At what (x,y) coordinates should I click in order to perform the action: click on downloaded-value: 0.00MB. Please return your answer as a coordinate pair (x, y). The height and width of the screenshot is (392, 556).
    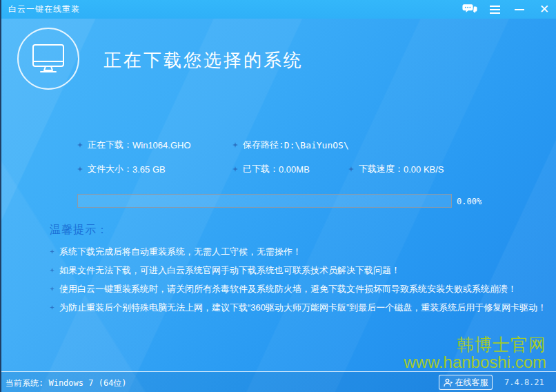
    Looking at the image, I should click on (294, 170).